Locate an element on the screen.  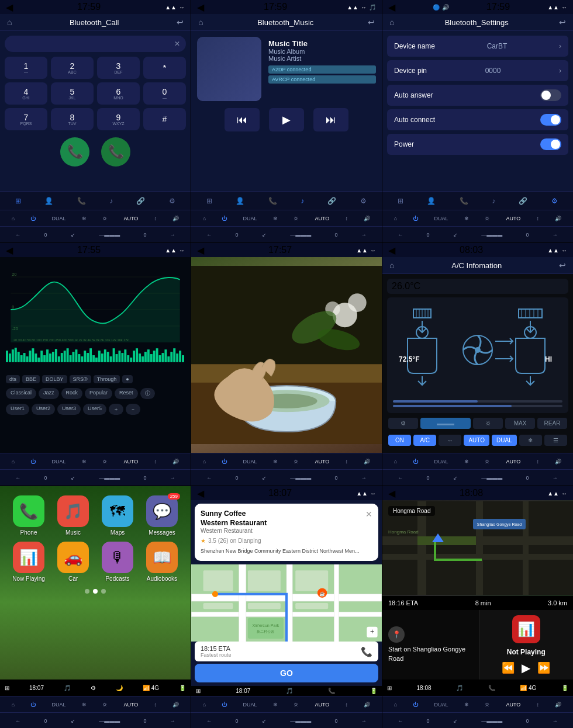
ac-fan-speed: ▬▬▬ is located at coordinates (446, 423).